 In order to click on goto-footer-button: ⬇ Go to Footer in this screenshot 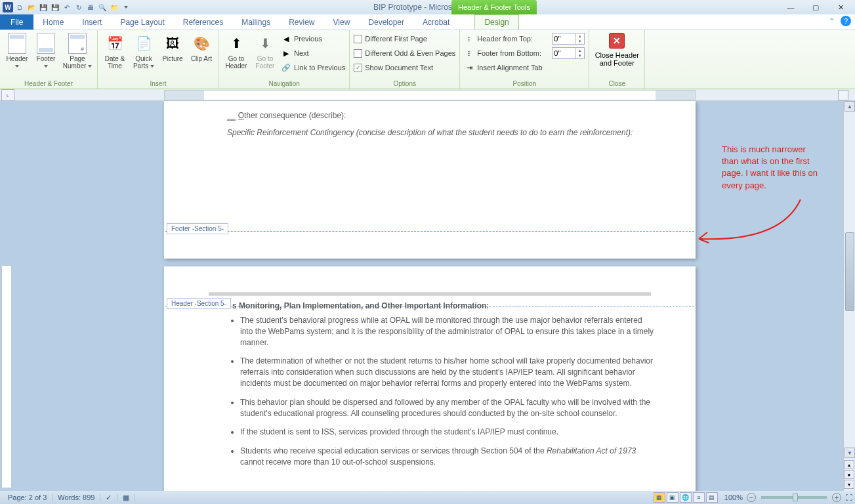, I will do `click(265, 51)`.